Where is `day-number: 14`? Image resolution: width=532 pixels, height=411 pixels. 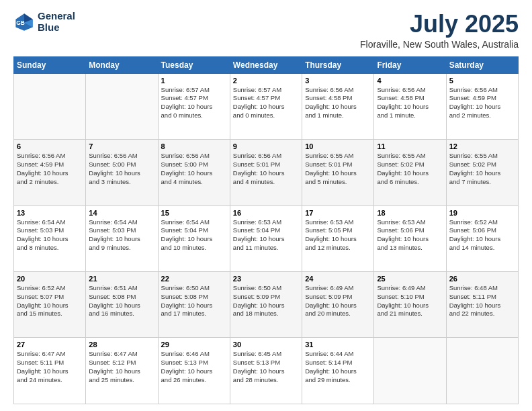 day-number: 14 is located at coordinates (122, 213).